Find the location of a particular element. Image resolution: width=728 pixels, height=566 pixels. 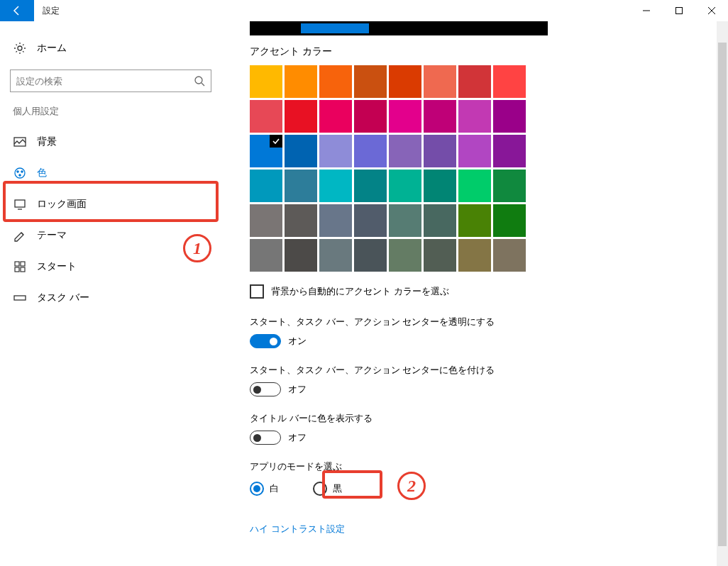

colorize-start-label: スタート、タスク バー、アクション センターに色を付ける is located at coordinates (489, 370).